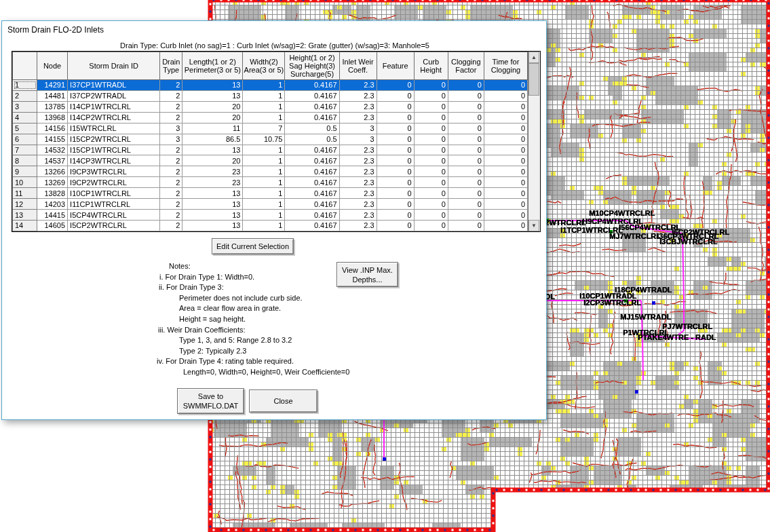 The height and width of the screenshot is (532, 770). Describe the element at coordinates (270, 204) in the screenshot. I see `table-row: 1214203I11CP1WTRCLRL21310.41672.30000` at that location.